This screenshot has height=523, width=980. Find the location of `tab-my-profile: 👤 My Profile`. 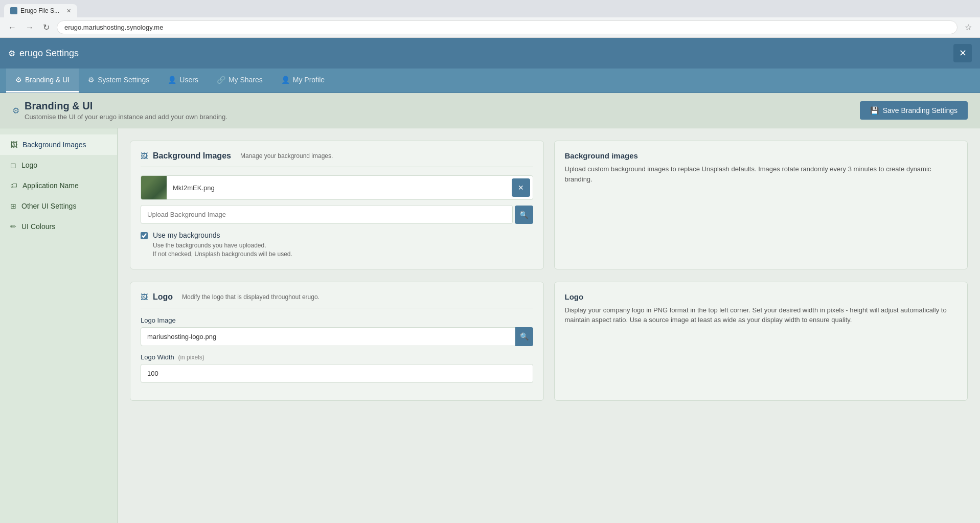

tab-my-profile: 👤 My Profile is located at coordinates (303, 81).